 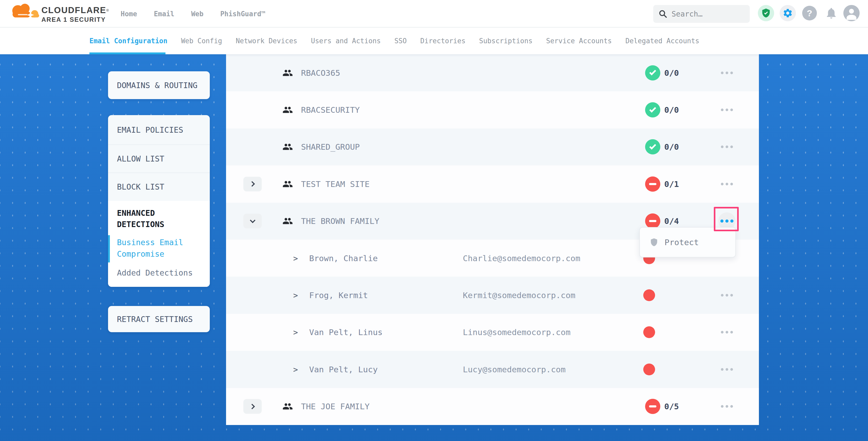 I want to click on click-highlight, so click(x=726, y=219).